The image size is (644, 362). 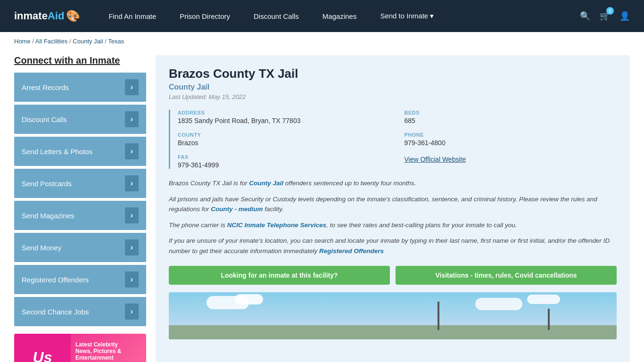 What do you see at coordinates (41, 248) in the screenshot?
I see `sidebar-item-label: Send Money` at bounding box center [41, 248].